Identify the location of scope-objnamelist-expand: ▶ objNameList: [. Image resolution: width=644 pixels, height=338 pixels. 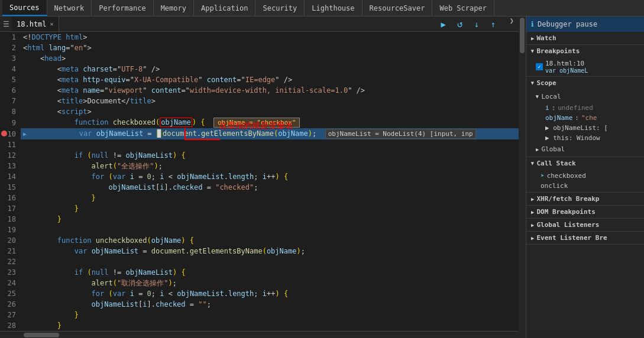
(577, 128).